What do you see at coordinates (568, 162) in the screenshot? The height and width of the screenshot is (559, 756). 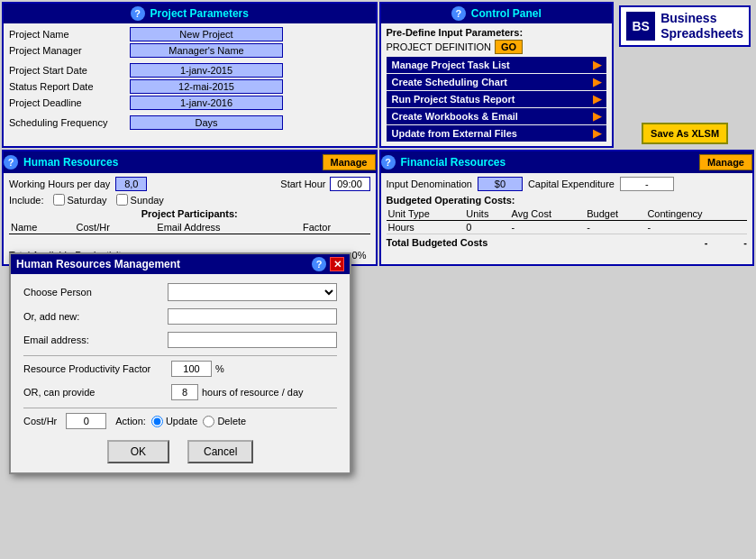 I see `fin-header: ? Financial Resources Manage` at bounding box center [568, 162].